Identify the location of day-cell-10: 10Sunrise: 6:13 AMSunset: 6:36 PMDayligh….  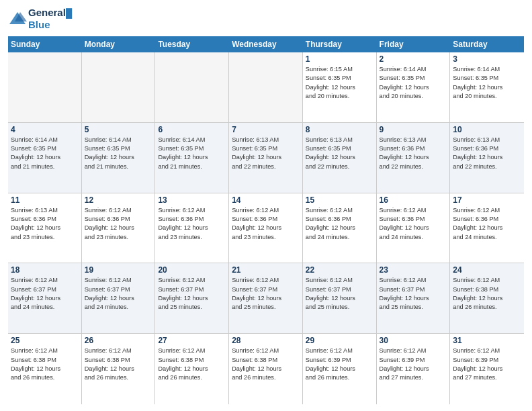
(487, 158).